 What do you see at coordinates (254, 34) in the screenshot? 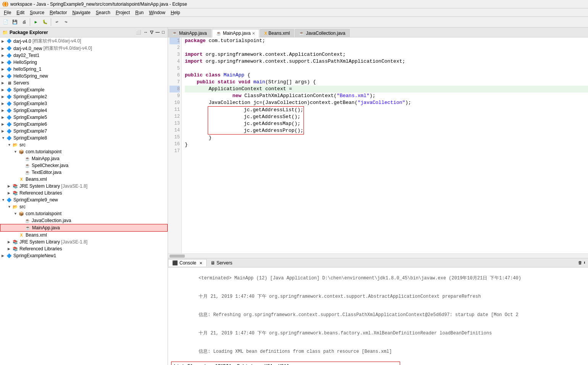
I see `tab-close-mainapp2: ✕` at bounding box center [254, 34].